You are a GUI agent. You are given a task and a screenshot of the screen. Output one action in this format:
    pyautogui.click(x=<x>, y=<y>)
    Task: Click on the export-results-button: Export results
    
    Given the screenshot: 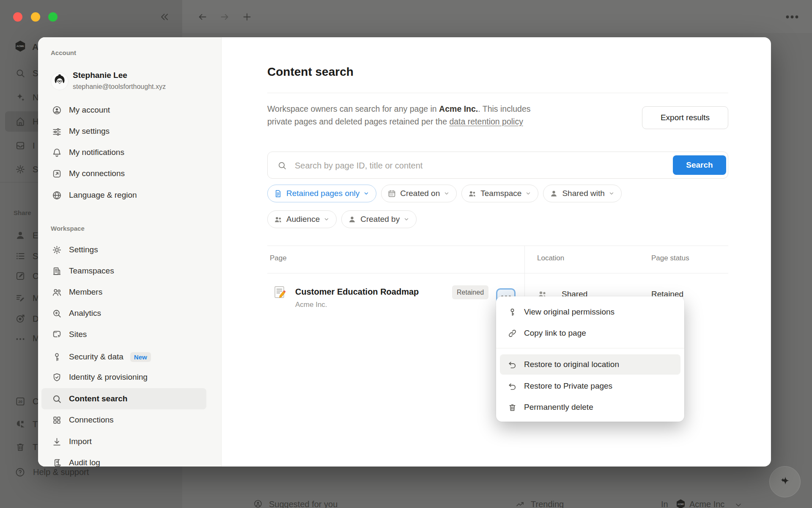 What is the action you would take?
    pyautogui.click(x=685, y=118)
    